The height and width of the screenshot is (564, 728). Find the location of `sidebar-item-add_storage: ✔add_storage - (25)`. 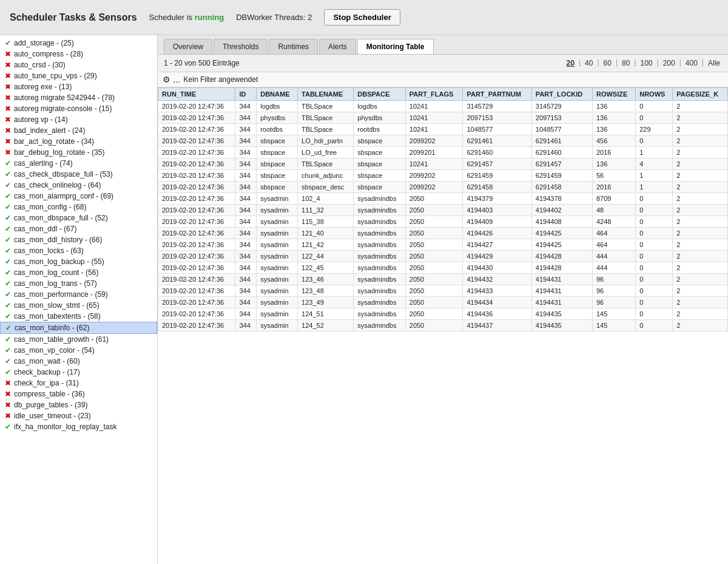

sidebar-item-add_storage: ✔add_storage - (25) is located at coordinates (79, 43).